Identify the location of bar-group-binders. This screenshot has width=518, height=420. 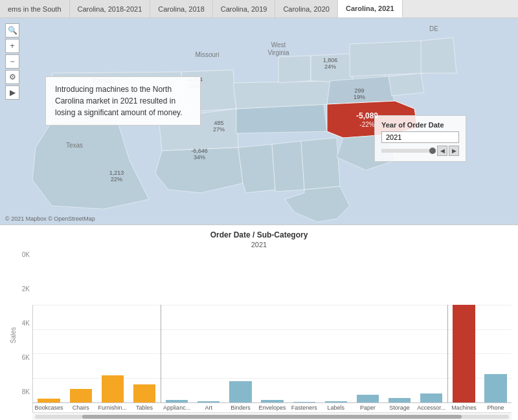
(241, 392).